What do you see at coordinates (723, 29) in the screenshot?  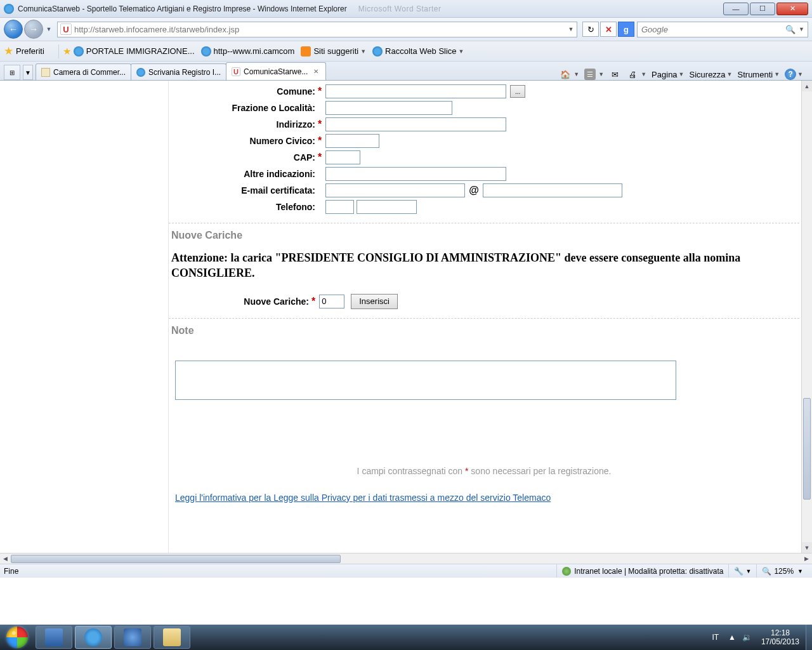 I see `search-box: 🔍 ▼` at bounding box center [723, 29].